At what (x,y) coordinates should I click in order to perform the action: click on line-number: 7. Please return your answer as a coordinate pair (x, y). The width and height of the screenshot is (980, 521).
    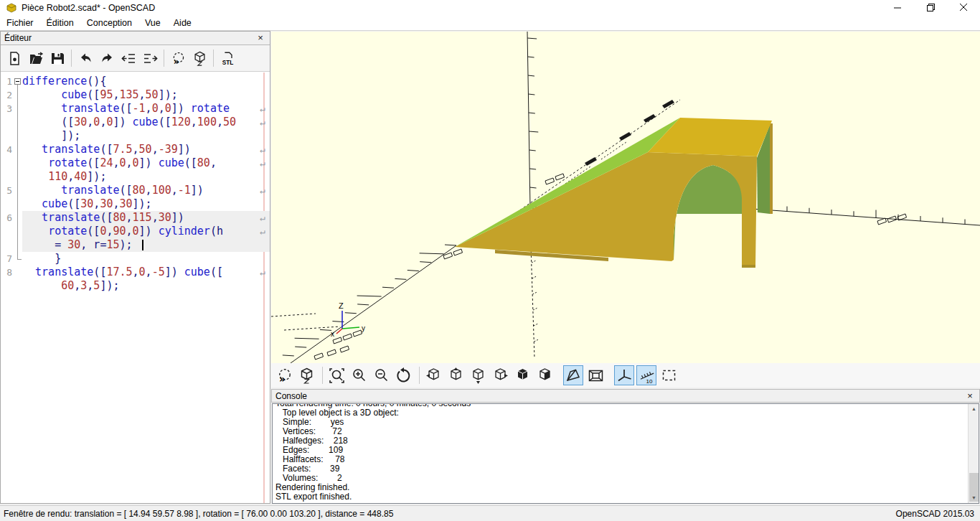
    Looking at the image, I should click on (6, 258).